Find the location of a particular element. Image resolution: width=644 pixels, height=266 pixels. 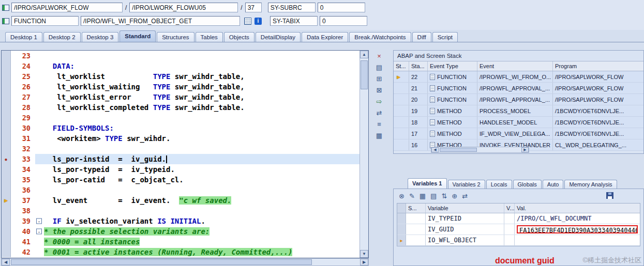

variable-row: ▸IO_WFL_OBJECT is located at coordinates (518, 241).